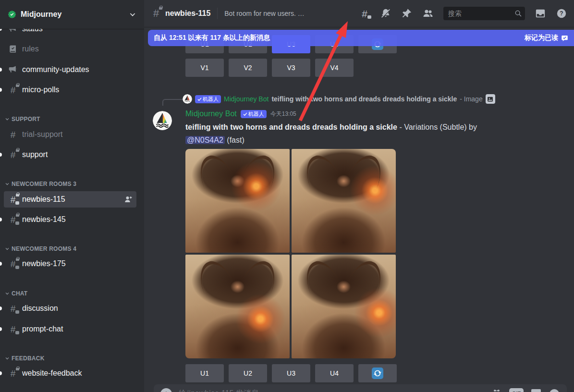 This screenshot has width=574, height=392. Describe the element at coordinates (211, 114) in the screenshot. I see `message-author: Midjourney Bot` at that location.